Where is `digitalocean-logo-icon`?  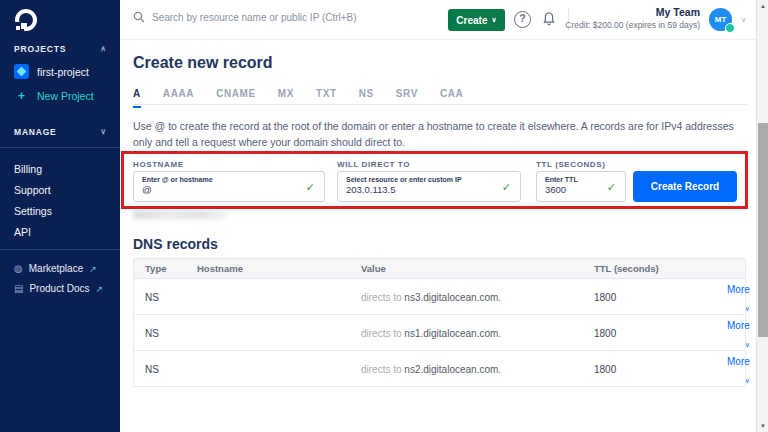
digitalocean-logo-icon is located at coordinates (26, 20).